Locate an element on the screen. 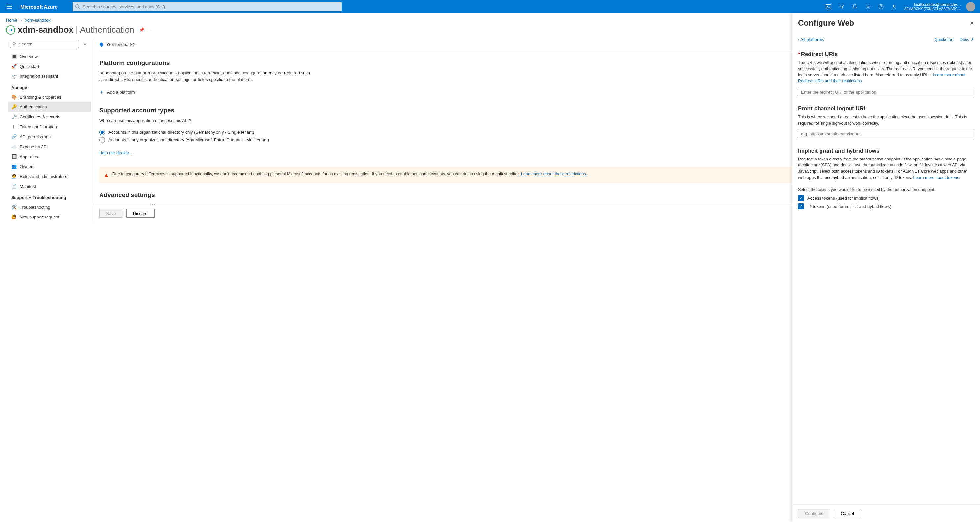 This screenshot has width=980, height=522. panel-header: Configure Web ✕ is located at coordinates (886, 21).